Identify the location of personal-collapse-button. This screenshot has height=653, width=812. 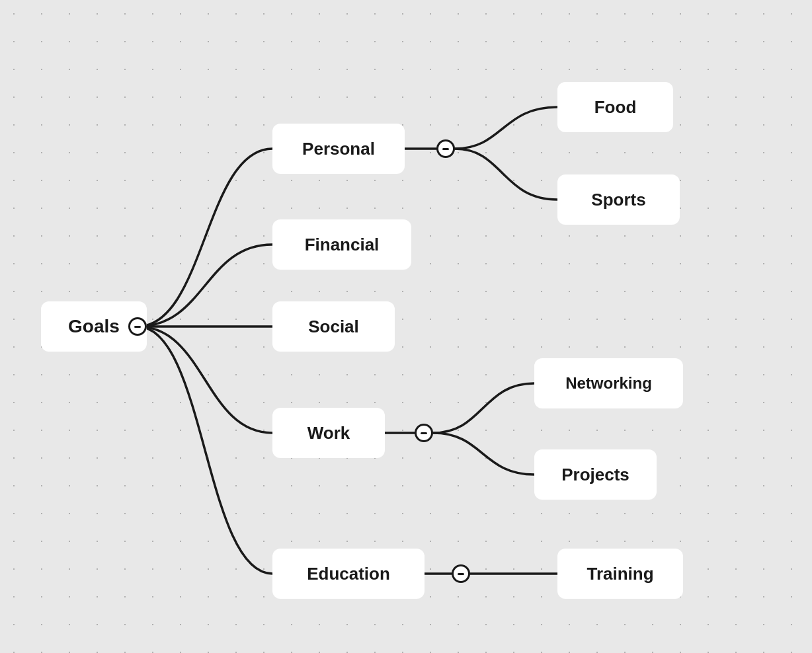
(446, 149).